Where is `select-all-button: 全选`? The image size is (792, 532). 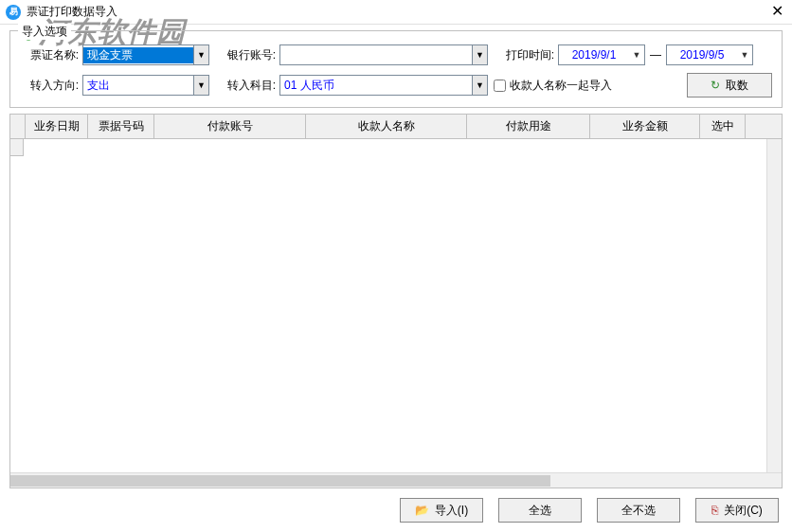
select-all-button: 全选 is located at coordinates (540, 510).